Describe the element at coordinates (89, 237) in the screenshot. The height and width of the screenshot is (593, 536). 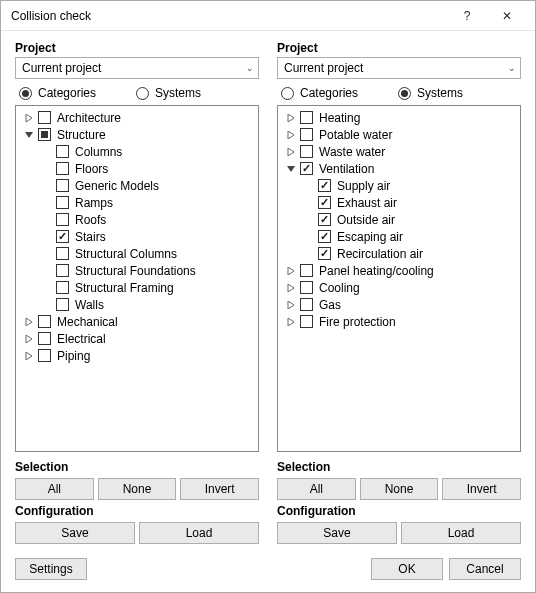
I see `tree-node-label: Stairs` at that location.